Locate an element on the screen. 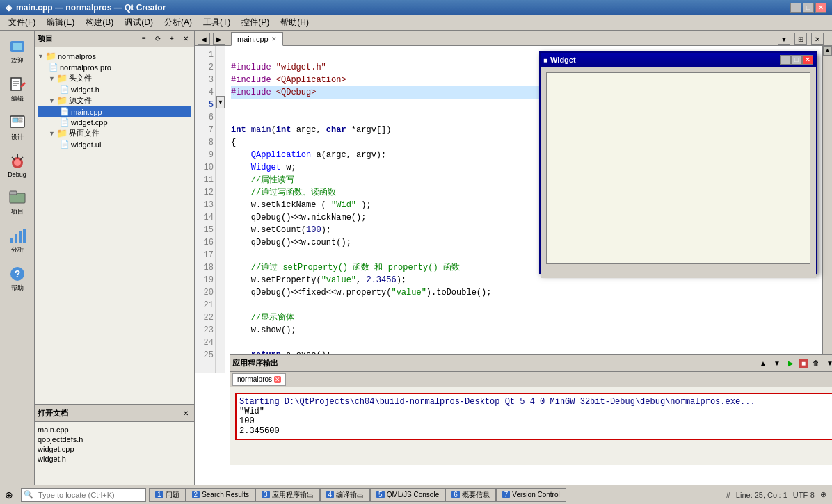  locate-input is located at coordinates (88, 495).